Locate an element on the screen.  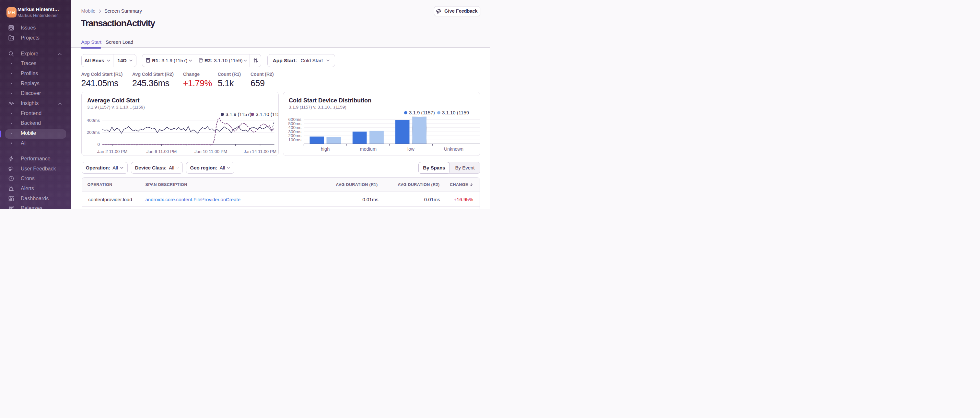
svg-text: Jan 6 11:00 PM is located at coordinates (161, 151).